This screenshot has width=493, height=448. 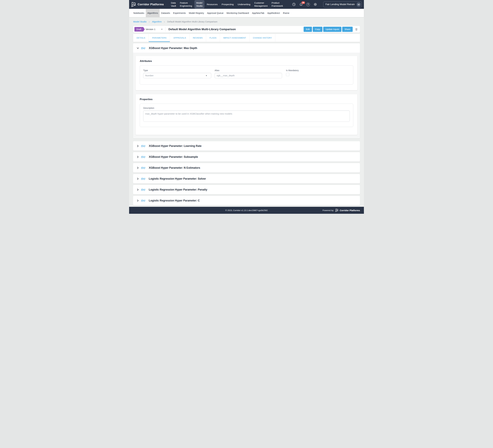 What do you see at coordinates (246, 157) in the screenshot?
I see `param-panel-subsample-header: ƒ(x) XGBoost Hyper Parameter: Subsample` at bounding box center [246, 157].